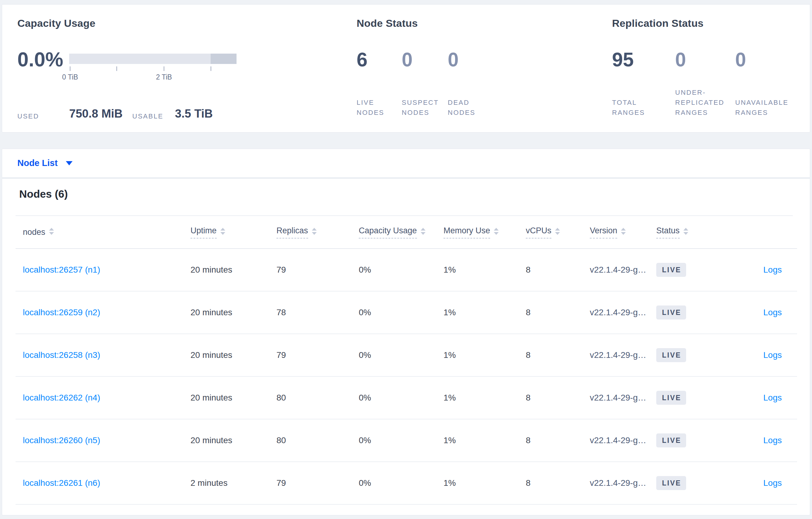  I want to click on node-link: localhost:26258 (n3), so click(61, 355).